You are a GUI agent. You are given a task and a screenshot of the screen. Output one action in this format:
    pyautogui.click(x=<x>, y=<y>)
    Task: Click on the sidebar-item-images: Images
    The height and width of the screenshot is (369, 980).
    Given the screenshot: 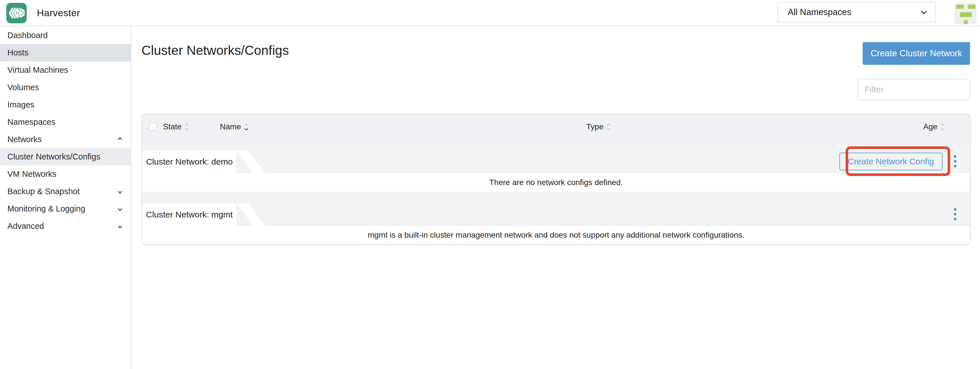 What is the action you would take?
    pyautogui.click(x=65, y=105)
    